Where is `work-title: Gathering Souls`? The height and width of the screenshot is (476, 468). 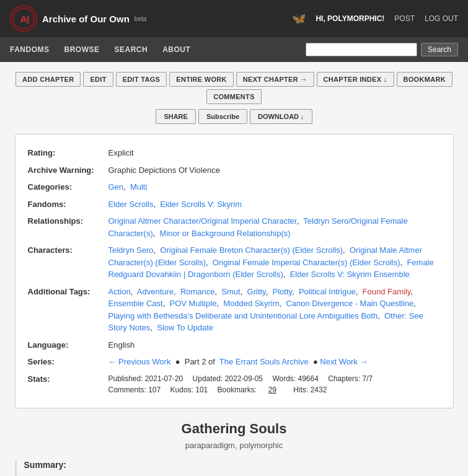
work-title: Gathering Souls is located at coordinates (234, 429).